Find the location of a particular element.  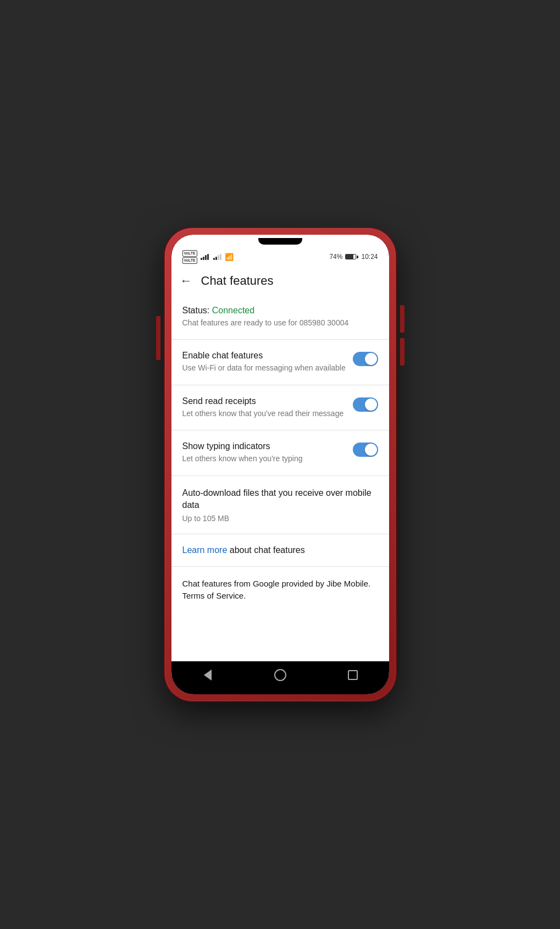

learn-more-text: Learn more about chat features is located at coordinates (244, 550).